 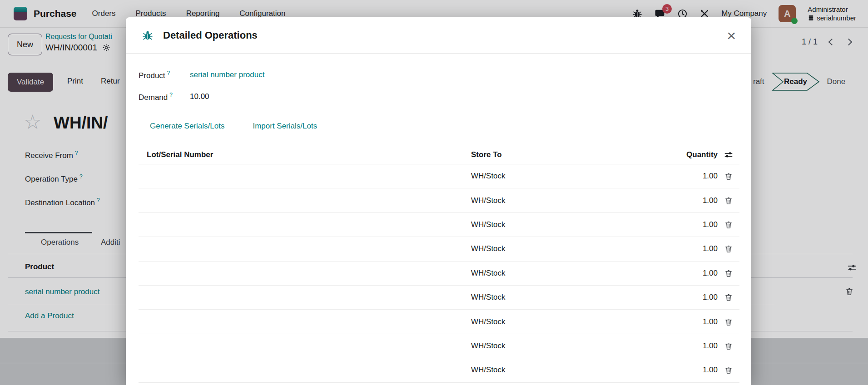 What do you see at coordinates (210, 35) in the screenshot?
I see `modal-title: Detailed Operations` at bounding box center [210, 35].